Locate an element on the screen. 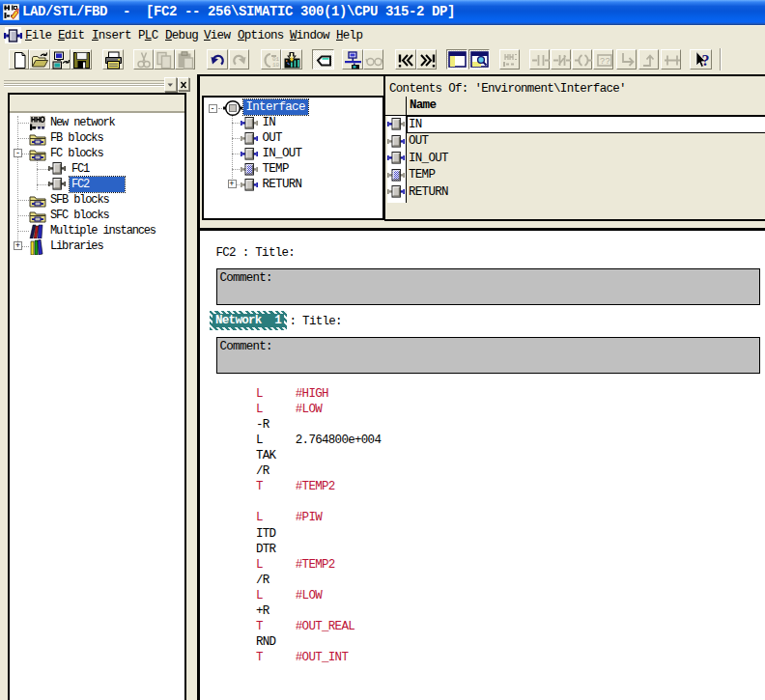 The width and height of the screenshot is (765, 700). svg-text: 10 is located at coordinates (276, 66).